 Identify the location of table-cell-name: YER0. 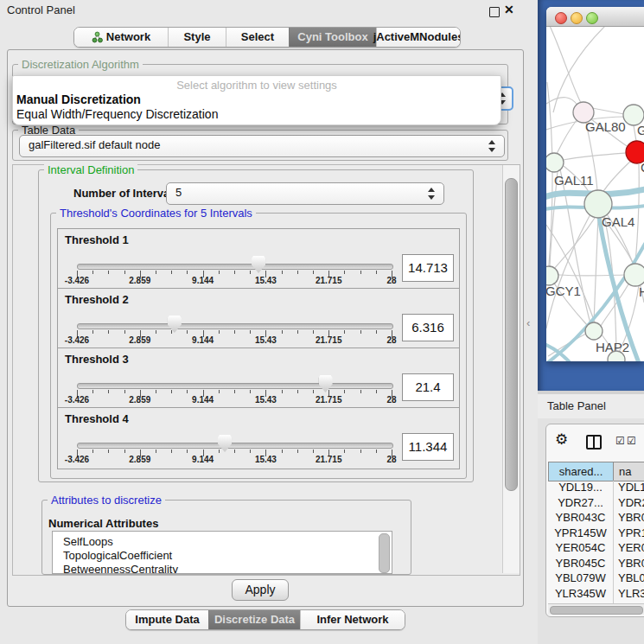
(631, 548).